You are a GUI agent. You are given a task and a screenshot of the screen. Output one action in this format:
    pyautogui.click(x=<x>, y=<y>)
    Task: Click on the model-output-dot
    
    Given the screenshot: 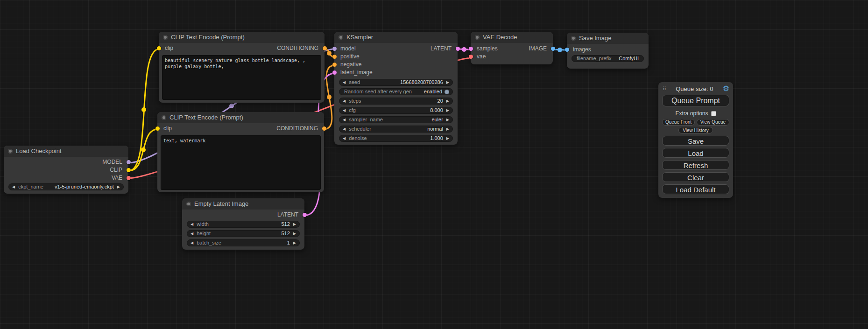 What is the action you would take?
    pyautogui.click(x=129, y=162)
    